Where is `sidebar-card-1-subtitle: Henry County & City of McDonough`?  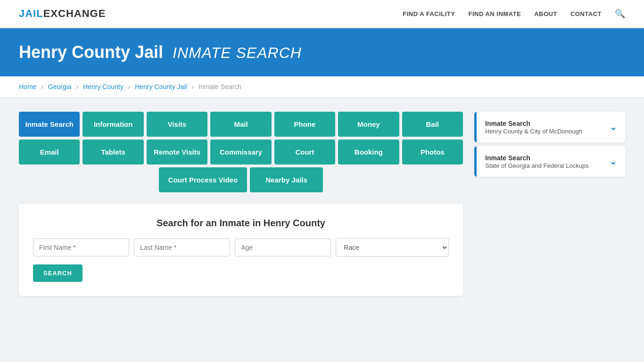 sidebar-card-1-subtitle: Henry County & City of McDonough is located at coordinates (534, 131).